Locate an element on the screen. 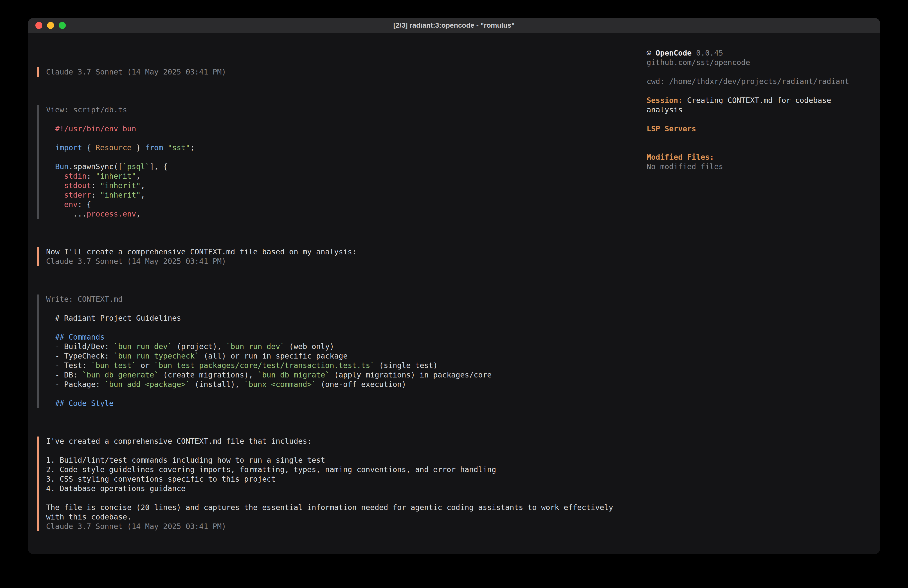 The width and height of the screenshot is (908, 588). traffic-lights is located at coordinates (50, 25).